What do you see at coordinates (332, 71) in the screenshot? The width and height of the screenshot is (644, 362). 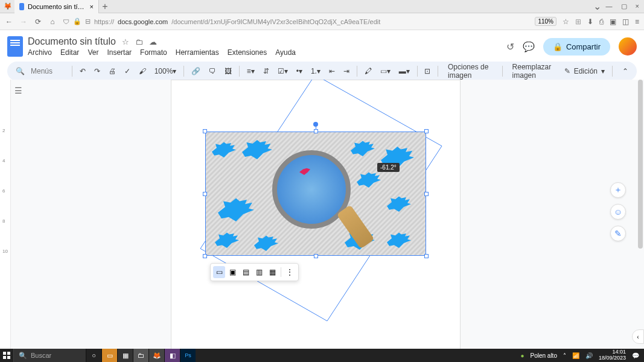 I see `decrease-indent-icon: ⇤` at bounding box center [332, 71].